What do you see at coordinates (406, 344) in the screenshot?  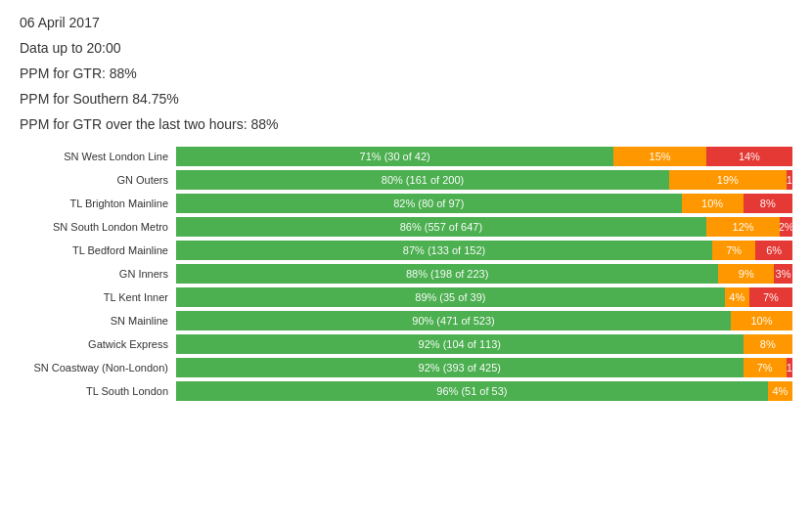 I see `bar-row: Gatwick Express92% (104 of 113)8%` at bounding box center [406, 344].